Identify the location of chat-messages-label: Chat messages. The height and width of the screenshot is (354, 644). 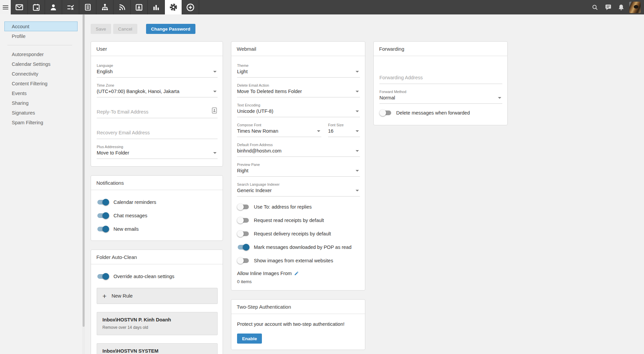
(130, 216).